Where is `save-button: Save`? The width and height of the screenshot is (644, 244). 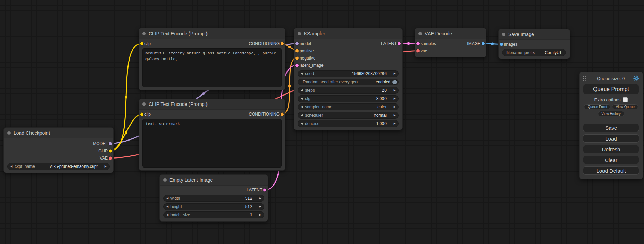 save-button: Save is located at coordinates (611, 128).